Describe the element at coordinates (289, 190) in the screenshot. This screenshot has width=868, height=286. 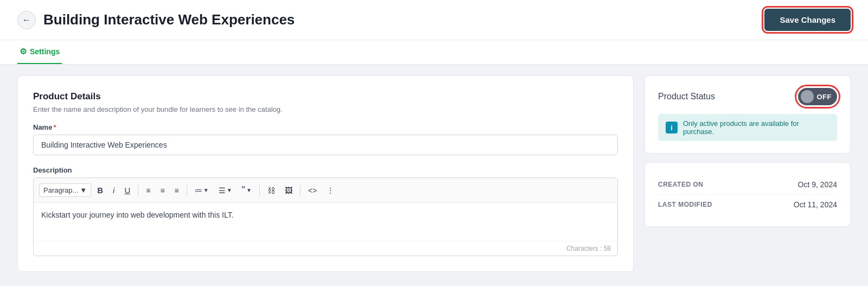
I see `image-icon: 🖼` at that location.